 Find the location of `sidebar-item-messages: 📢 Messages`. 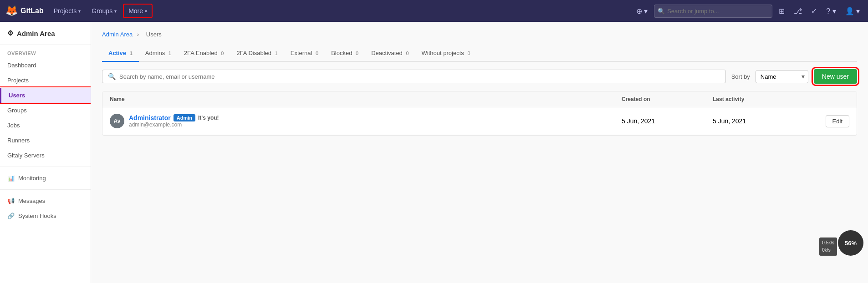

sidebar-item-messages: 📢 Messages is located at coordinates (46, 201).